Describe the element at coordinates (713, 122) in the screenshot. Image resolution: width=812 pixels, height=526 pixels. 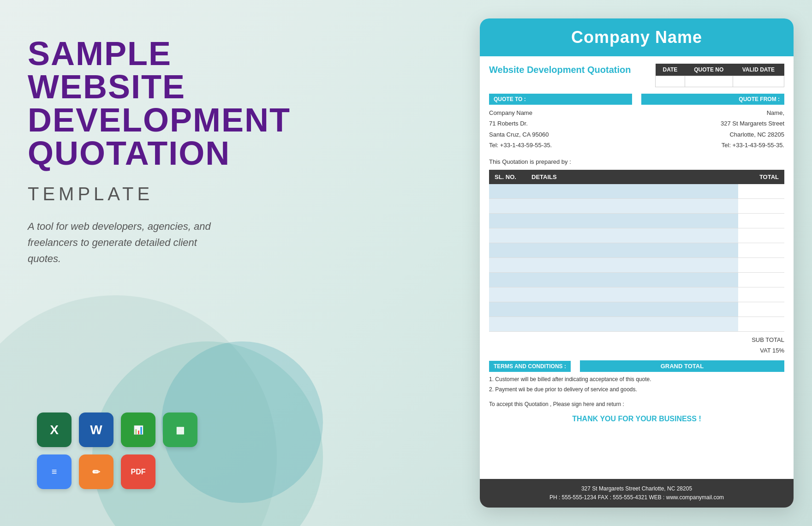
I see `quote-from-block: QUOTE FROM : Name, 327 St Margarets Stre…` at that location.